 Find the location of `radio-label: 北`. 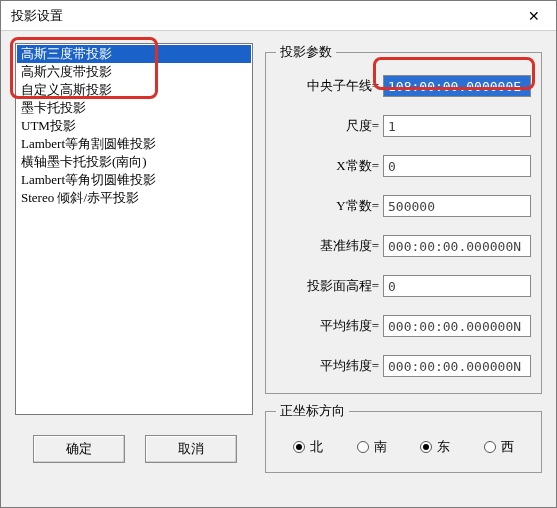

radio-label: 北 is located at coordinates (316, 447).